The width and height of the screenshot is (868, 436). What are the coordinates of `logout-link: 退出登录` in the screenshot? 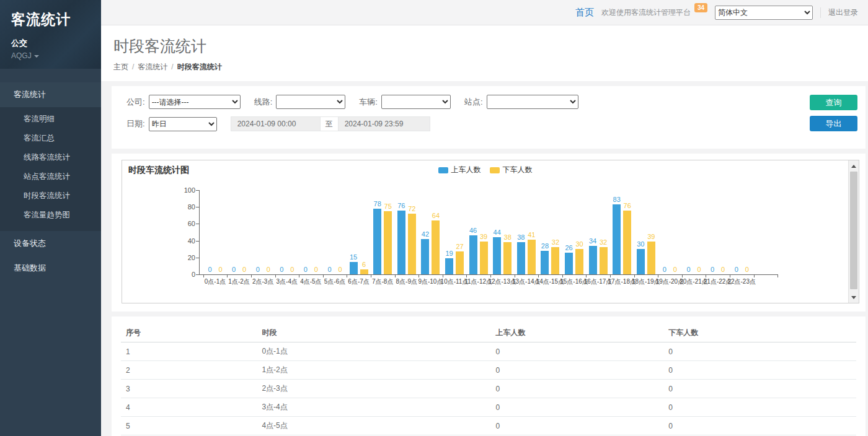 It's located at (839, 12).